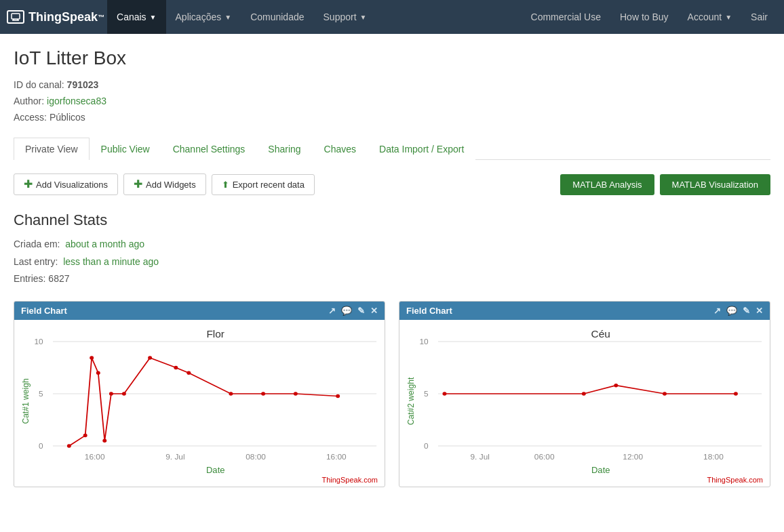 The height and width of the screenshot is (532, 784). Describe the element at coordinates (35, 262) in the screenshot. I see `last-entry-label: Last entry:` at that location.